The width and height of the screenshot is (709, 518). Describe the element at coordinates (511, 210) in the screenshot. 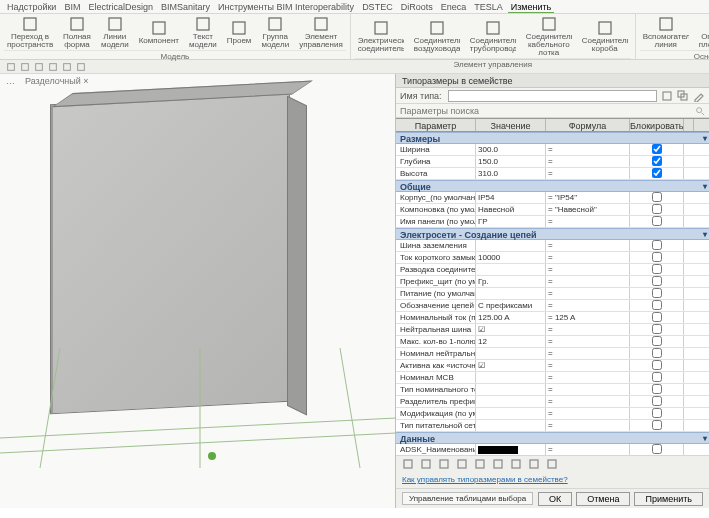

I see `param-value: Навесной` at that location.